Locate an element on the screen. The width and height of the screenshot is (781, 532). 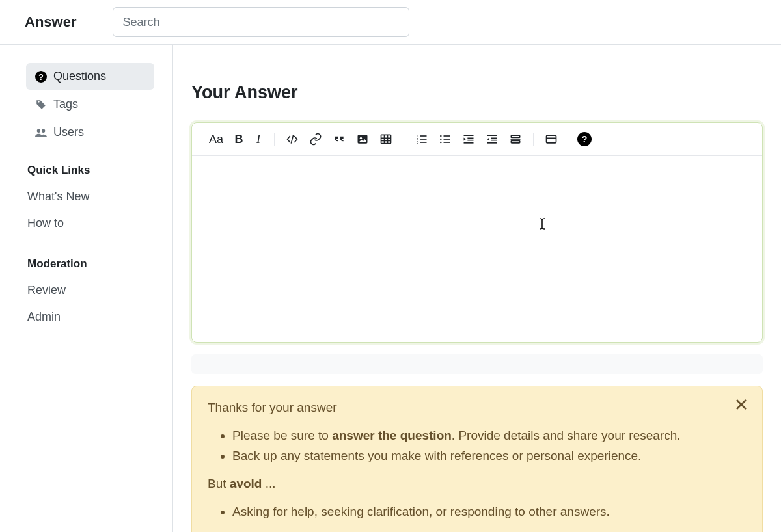
tip-list: Please be sure to answer the question. P… is located at coordinates (477, 446).